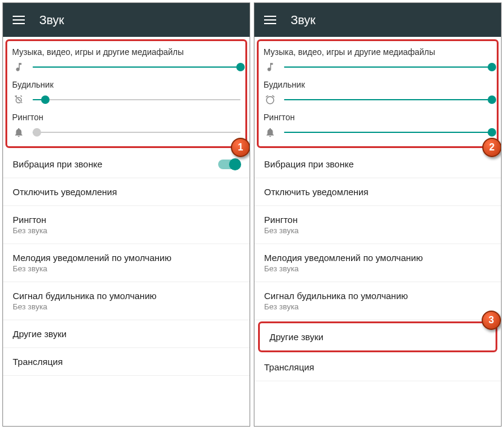  What do you see at coordinates (491, 320) in the screenshot?
I see `step-marker-3: 3` at bounding box center [491, 320].